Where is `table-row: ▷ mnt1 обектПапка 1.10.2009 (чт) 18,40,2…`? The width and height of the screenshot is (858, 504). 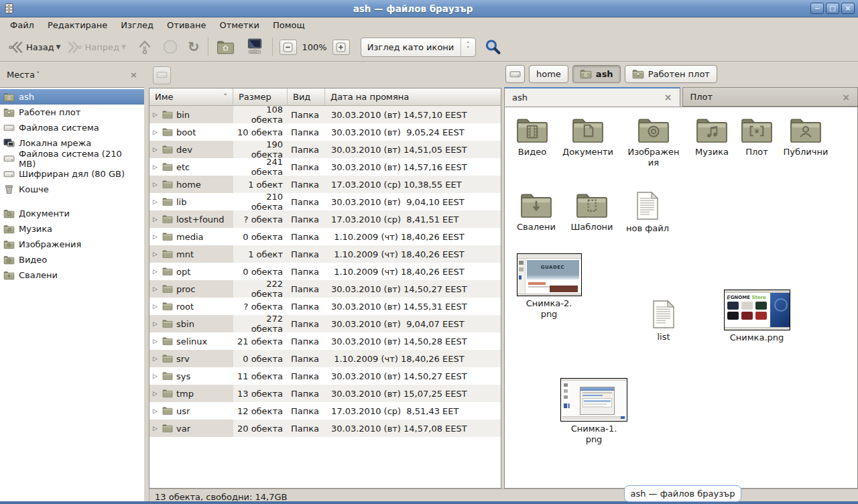
table-row: ▷ mnt1 обектПапка 1.10.2009 (чт) 18,40,2… is located at coordinates (325, 254).